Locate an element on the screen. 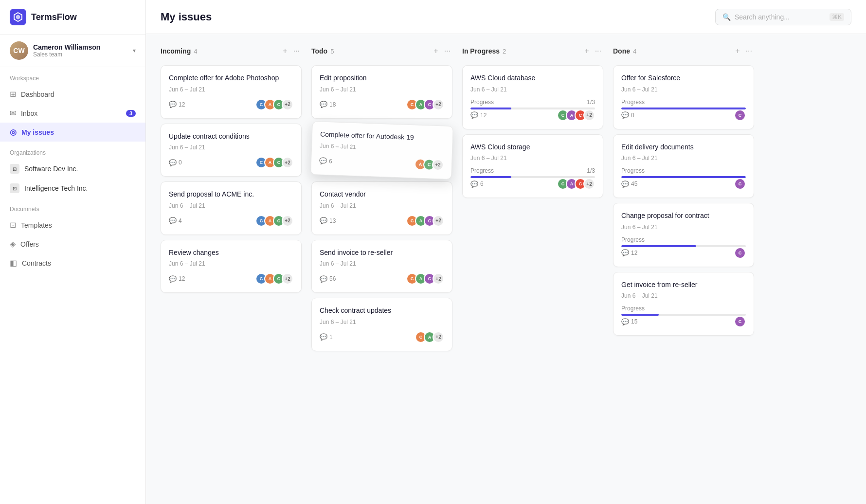 This screenshot has height=504, width=866. task-card: Review changes Jun 6 – Jul 21 💬 12 CAC+2 is located at coordinates (231, 267).